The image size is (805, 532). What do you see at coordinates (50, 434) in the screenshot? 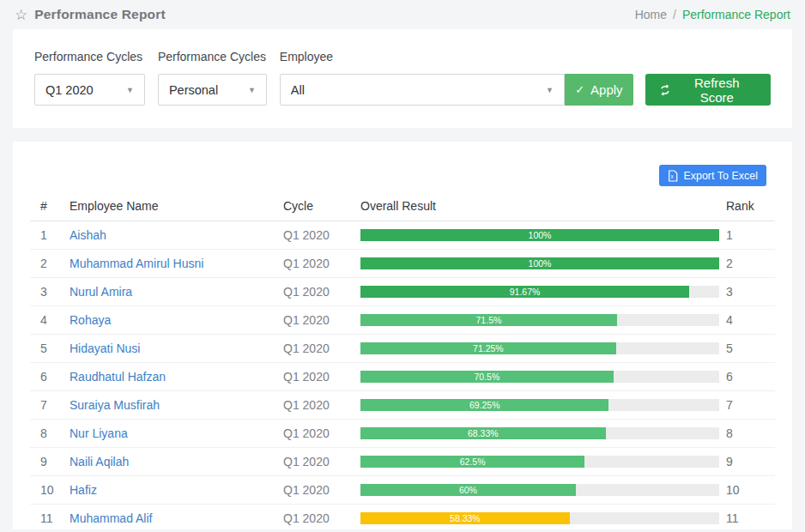
I see `row-index: 8` at bounding box center [50, 434].